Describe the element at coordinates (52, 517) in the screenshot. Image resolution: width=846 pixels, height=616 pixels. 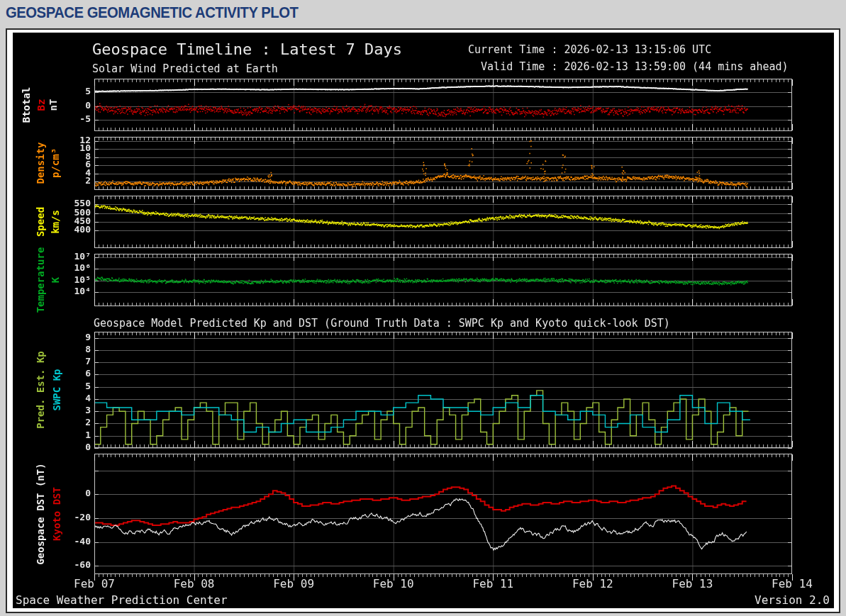
I see `y-tick-label: -20` at that location.